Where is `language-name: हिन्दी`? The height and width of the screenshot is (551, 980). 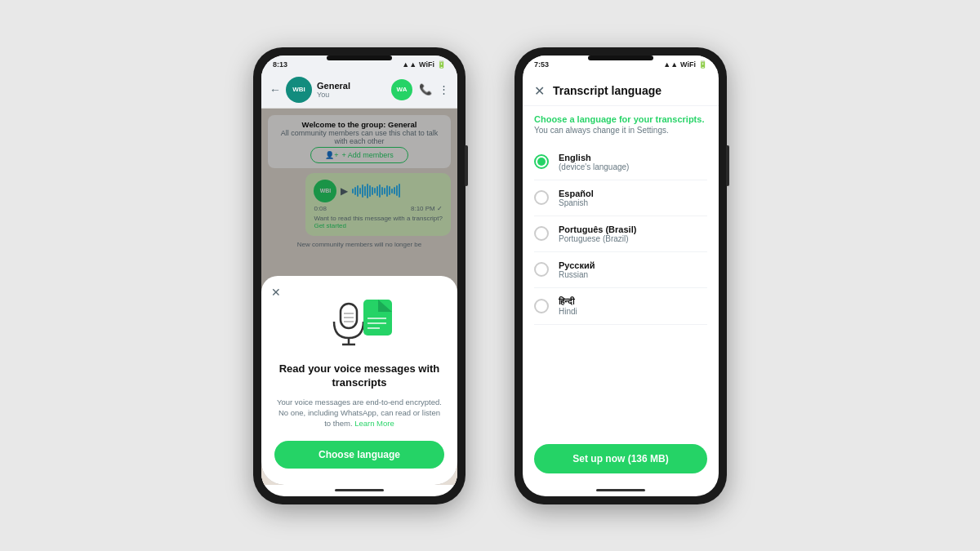
language-name: हिन्दी is located at coordinates (568, 302).